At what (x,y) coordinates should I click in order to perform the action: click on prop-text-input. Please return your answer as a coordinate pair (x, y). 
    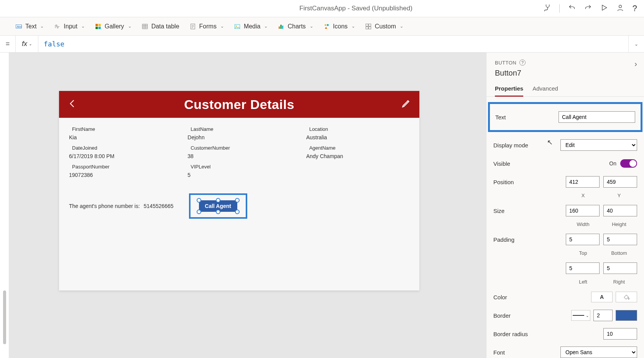
    Looking at the image, I should click on (597, 117).